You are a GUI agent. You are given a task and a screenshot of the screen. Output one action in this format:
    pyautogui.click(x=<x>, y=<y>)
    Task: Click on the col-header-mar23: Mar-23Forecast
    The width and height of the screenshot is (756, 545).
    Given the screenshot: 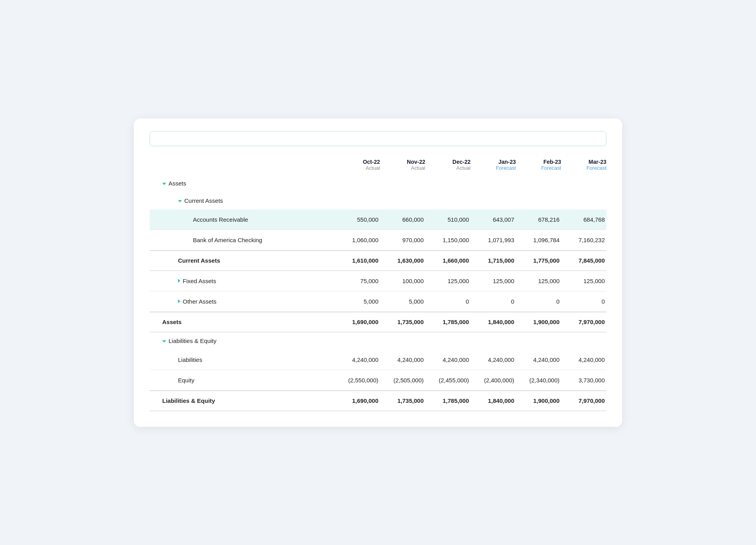 What is the action you would take?
    pyautogui.click(x=584, y=165)
    